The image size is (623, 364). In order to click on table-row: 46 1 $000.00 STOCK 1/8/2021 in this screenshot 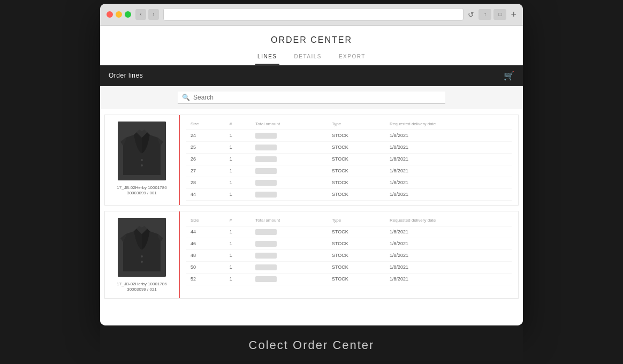, I will do `click(349, 244)`.